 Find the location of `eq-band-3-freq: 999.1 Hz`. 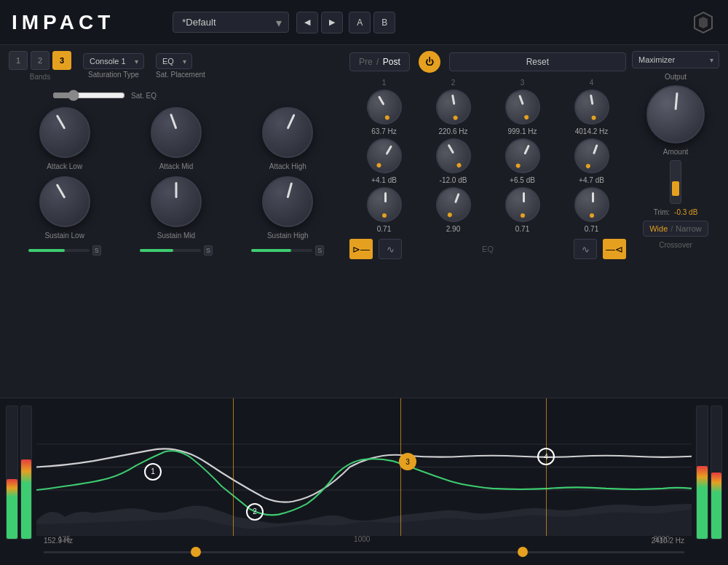

eq-band-3-freq: 999.1 Hz is located at coordinates (522, 131).